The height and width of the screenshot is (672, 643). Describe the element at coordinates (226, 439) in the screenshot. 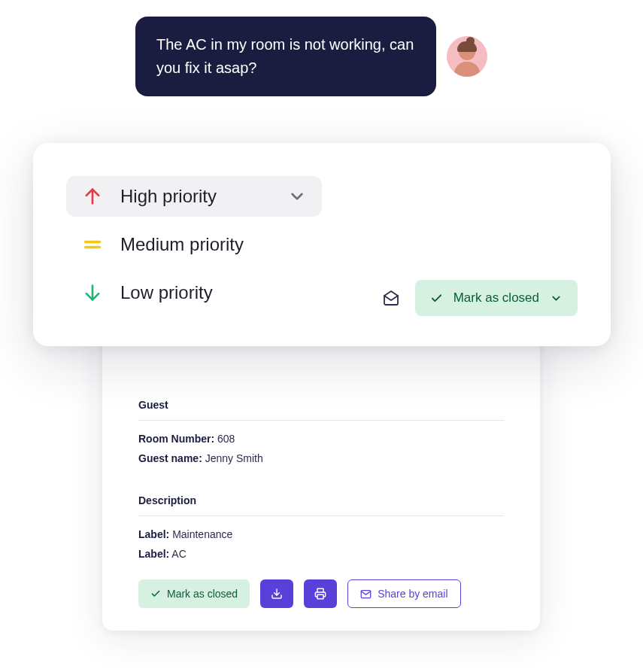

I see `room-number-value: 608` at that location.